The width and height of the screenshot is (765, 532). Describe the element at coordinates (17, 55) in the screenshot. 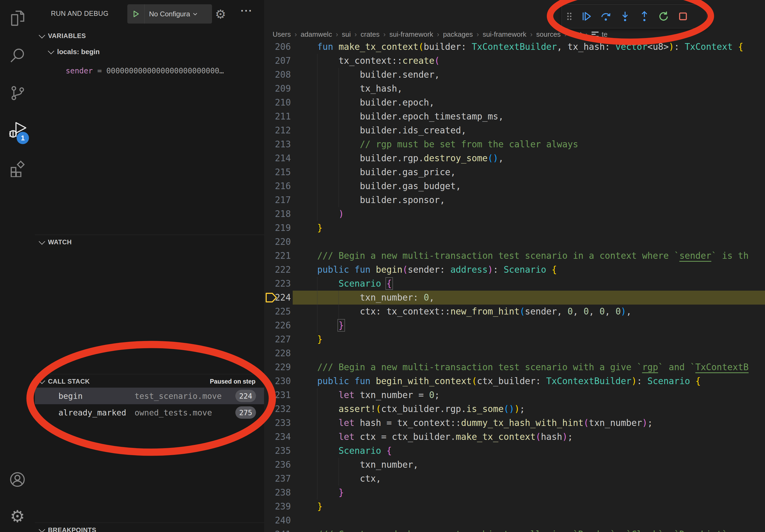

I see `search-icon` at that location.